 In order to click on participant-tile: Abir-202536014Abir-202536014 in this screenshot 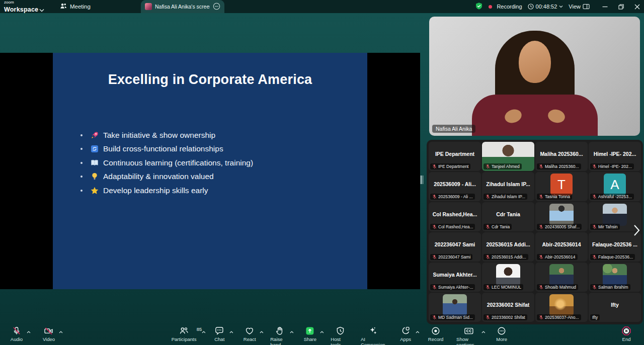, I will do `click(561, 247)`.